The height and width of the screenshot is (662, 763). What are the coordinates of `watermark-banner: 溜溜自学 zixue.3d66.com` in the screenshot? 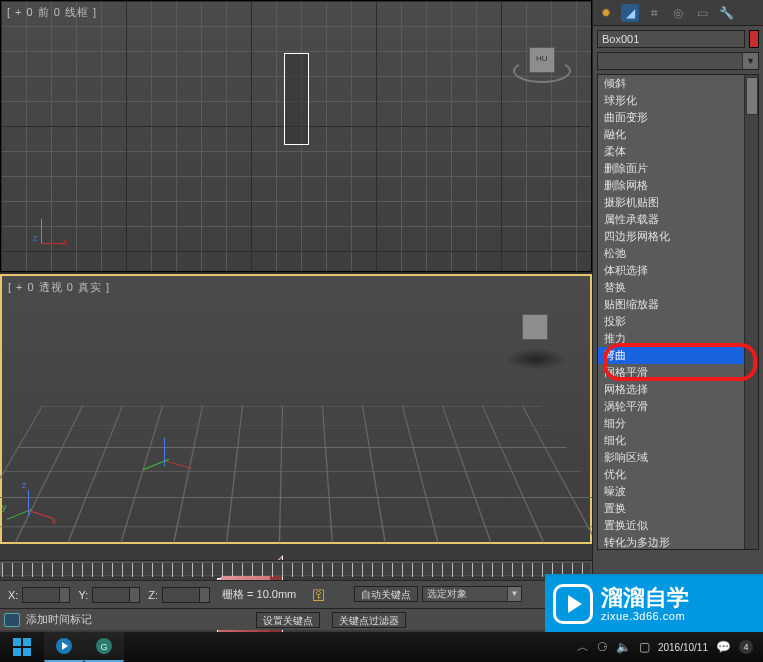 It's located at (654, 603).